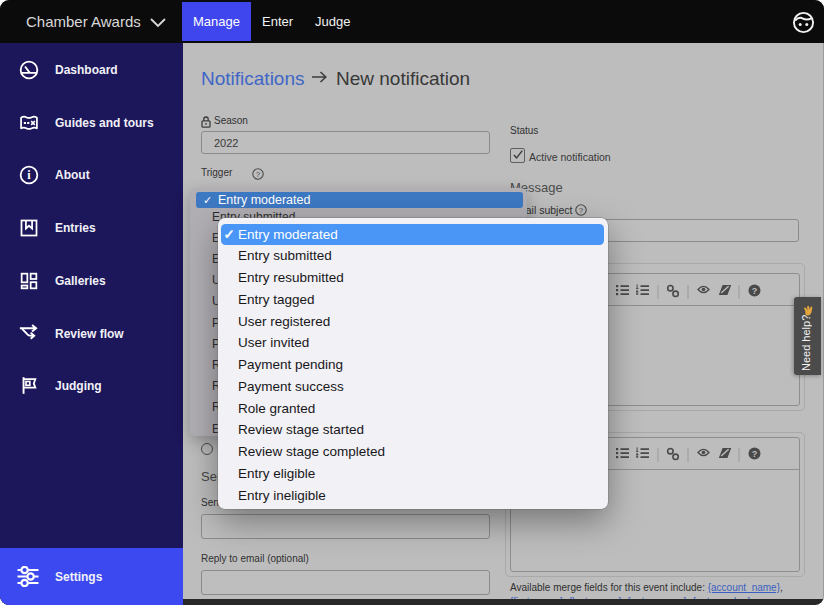 This screenshot has height=605, width=824. I want to click on svg-text: i, so click(29, 175).